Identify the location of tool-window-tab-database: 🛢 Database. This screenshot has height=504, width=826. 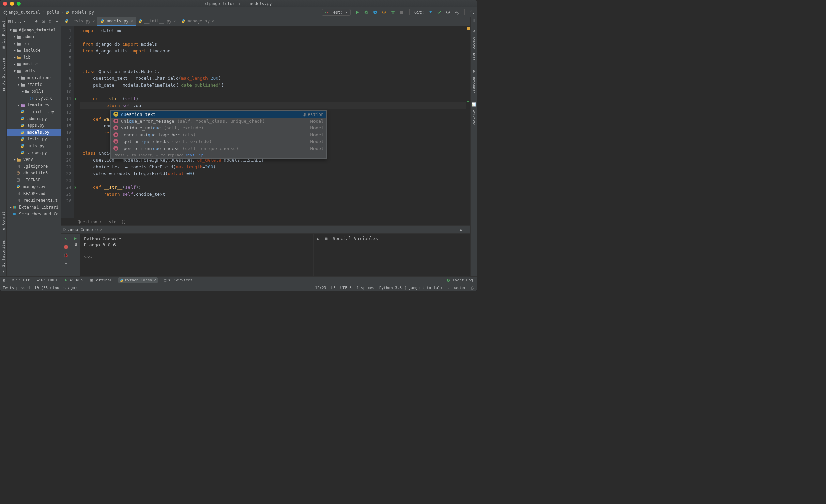
(474, 81).